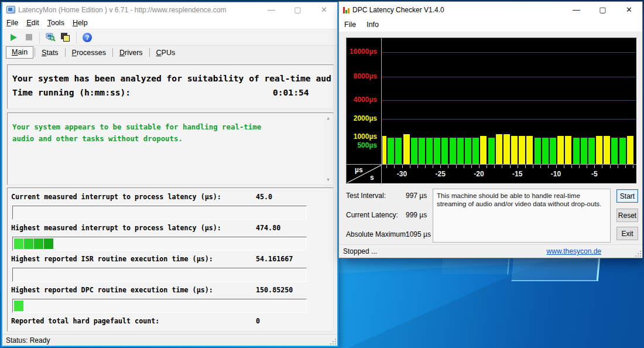 This screenshot has width=644, height=348. I want to click on metric-label: Highest measured interrupt to process la…, so click(116, 228).